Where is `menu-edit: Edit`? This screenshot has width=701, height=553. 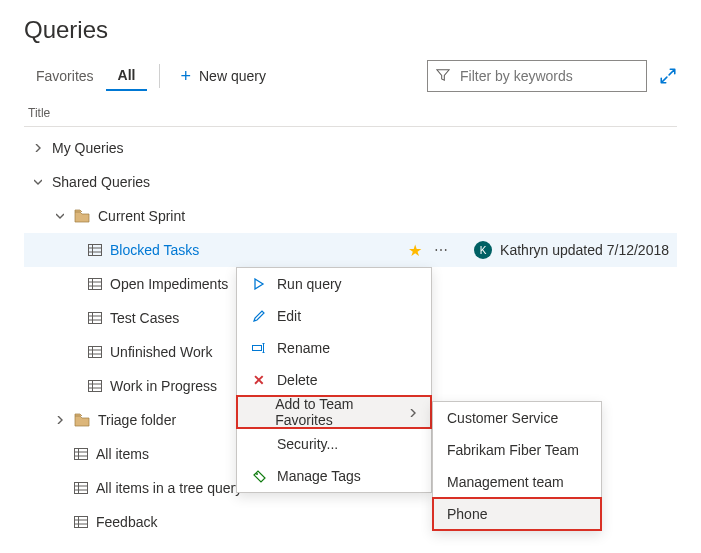
menu-edit: Edit is located at coordinates (334, 316).